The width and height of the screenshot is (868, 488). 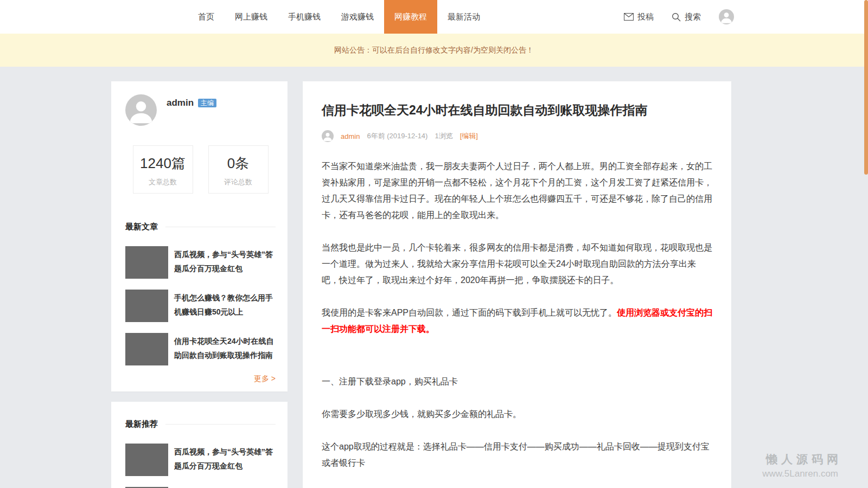 I want to click on profile-row: admin 主编, so click(x=201, y=110).